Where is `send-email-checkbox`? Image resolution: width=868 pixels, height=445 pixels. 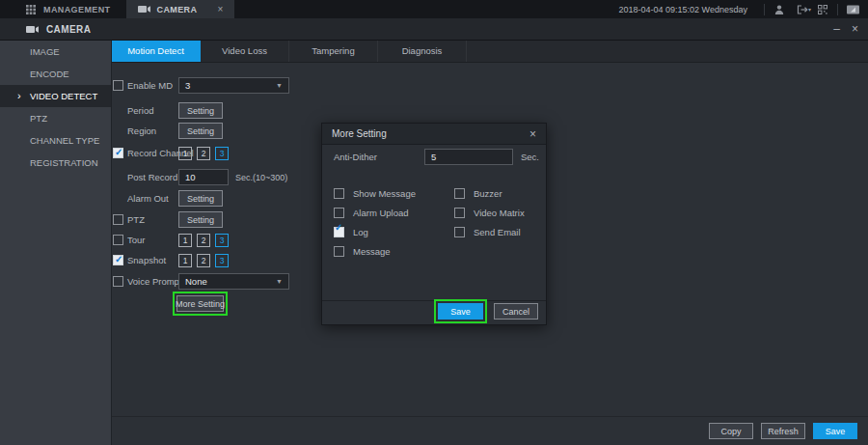
send-email-checkbox is located at coordinates (459, 232).